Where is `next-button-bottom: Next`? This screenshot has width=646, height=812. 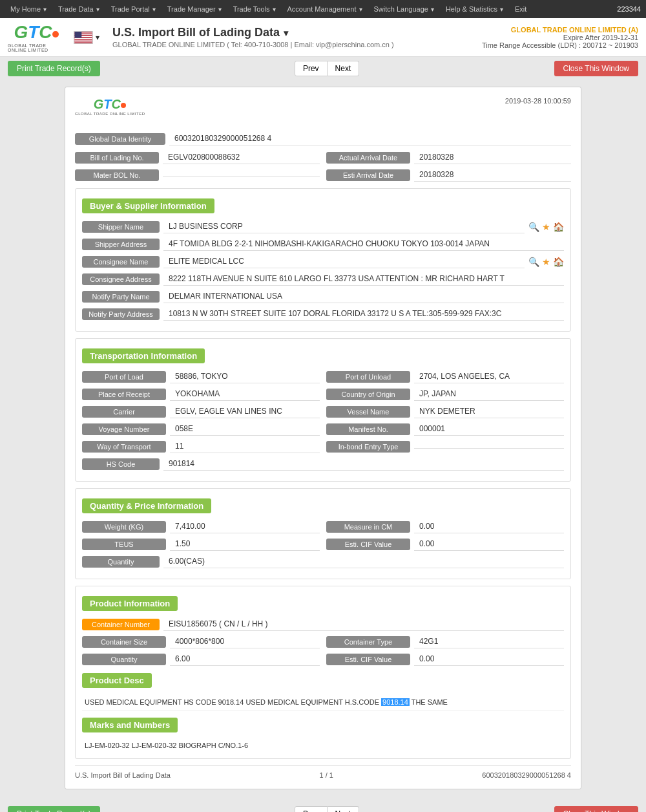 next-button-bottom: Next is located at coordinates (344, 809).